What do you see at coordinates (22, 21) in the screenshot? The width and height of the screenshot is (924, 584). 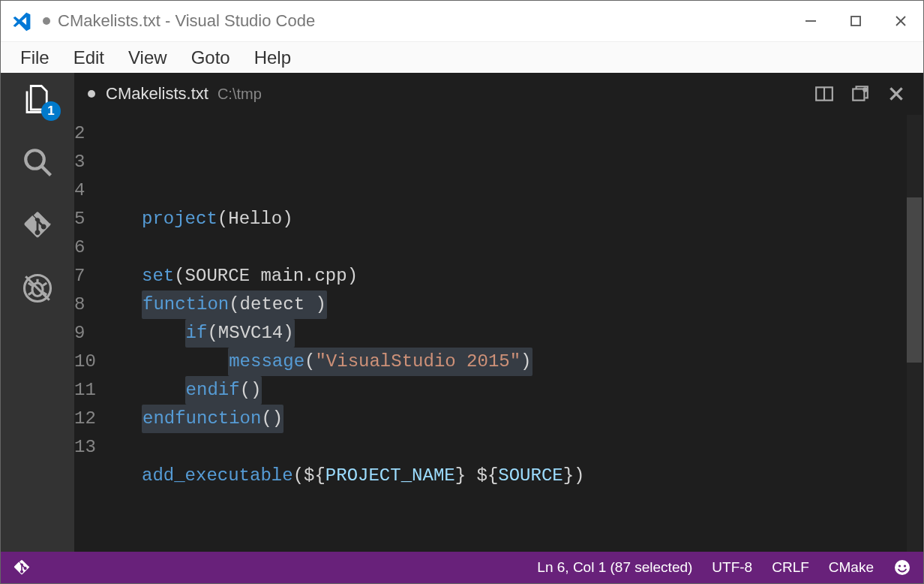 I see `vscode-logo-icon` at bounding box center [22, 21].